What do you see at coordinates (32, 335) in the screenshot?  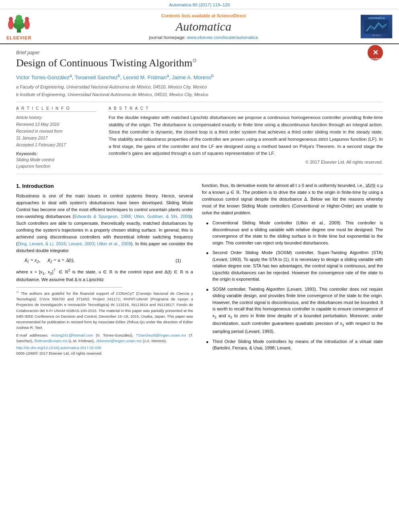 I see `email-label: E-mail addresses:` at bounding box center [32, 335].